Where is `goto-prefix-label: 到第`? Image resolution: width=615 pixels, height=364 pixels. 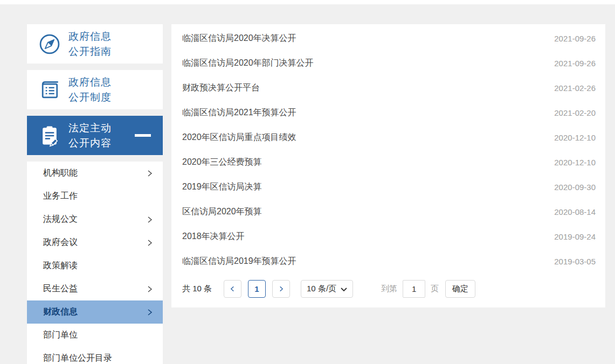
goto-prefix-label: 到第 is located at coordinates (389, 289).